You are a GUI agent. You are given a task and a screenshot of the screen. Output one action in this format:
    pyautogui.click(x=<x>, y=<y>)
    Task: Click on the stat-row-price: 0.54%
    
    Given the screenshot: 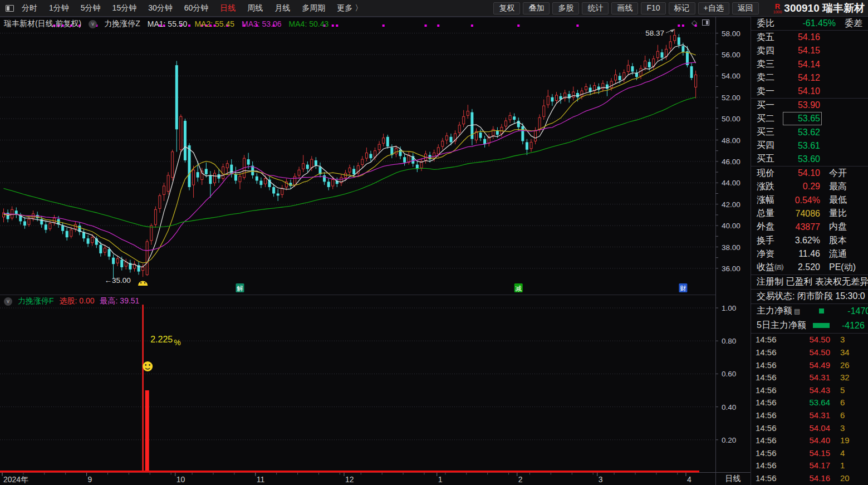 What is the action you would take?
    pyautogui.click(x=802, y=200)
    